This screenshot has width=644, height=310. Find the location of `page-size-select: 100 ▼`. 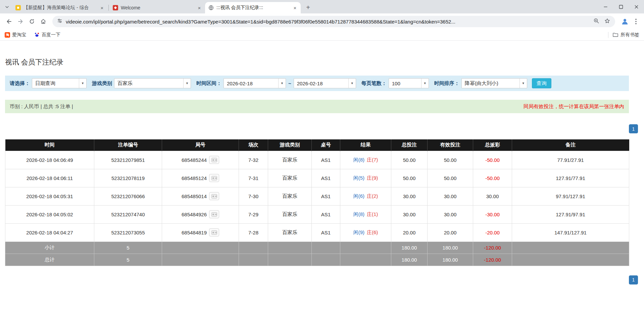

page-size-select: 100 ▼ is located at coordinates (409, 83).